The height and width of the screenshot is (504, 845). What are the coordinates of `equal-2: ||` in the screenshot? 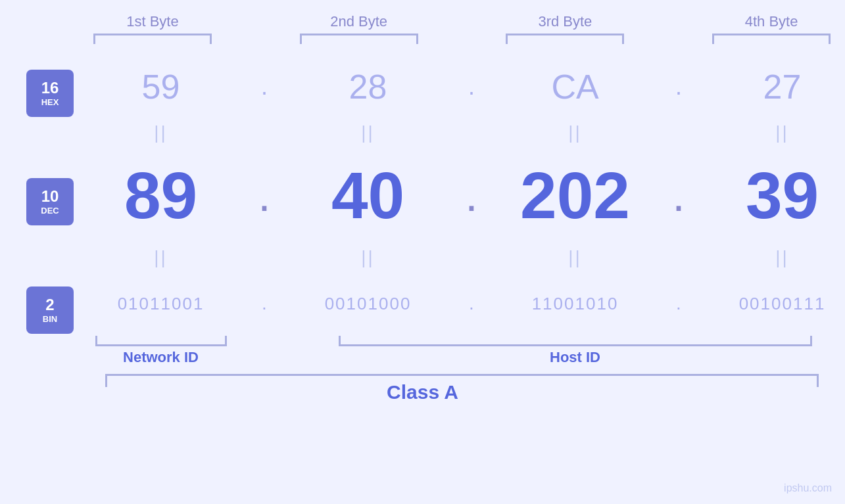 It's located at (368, 133).